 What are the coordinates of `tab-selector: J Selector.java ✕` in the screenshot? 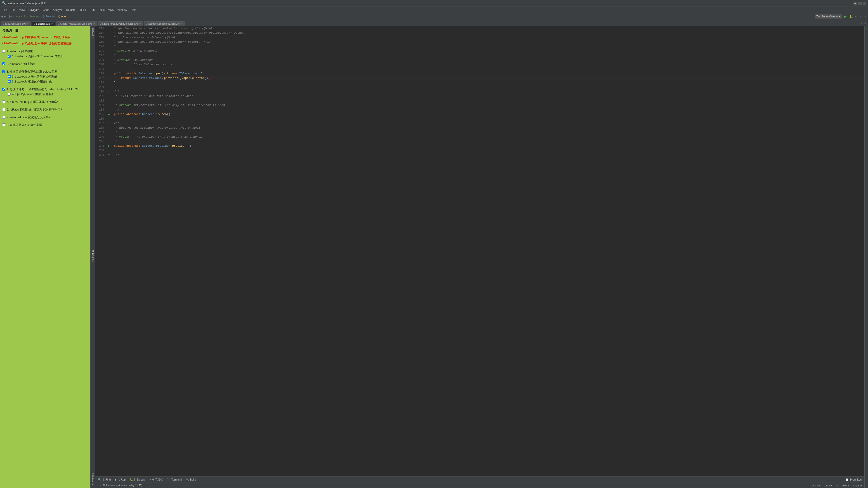 It's located at (43, 24).